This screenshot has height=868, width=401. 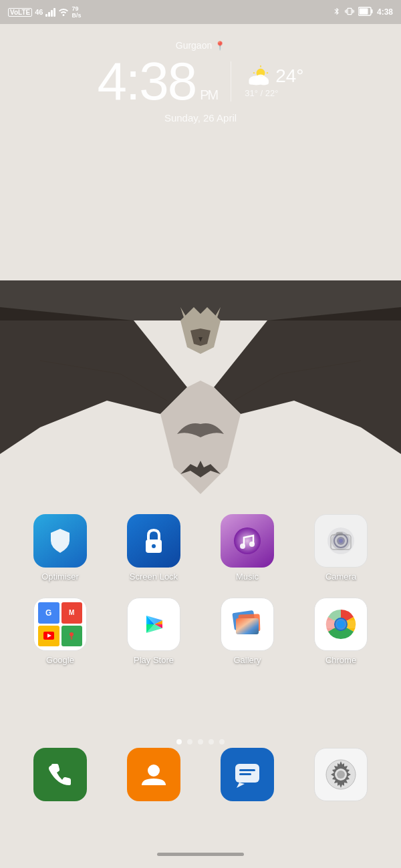 What do you see at coordinates (154, 775) in the screenshot?
I see `dock-item-contacts` at bounding box center [154, 775].